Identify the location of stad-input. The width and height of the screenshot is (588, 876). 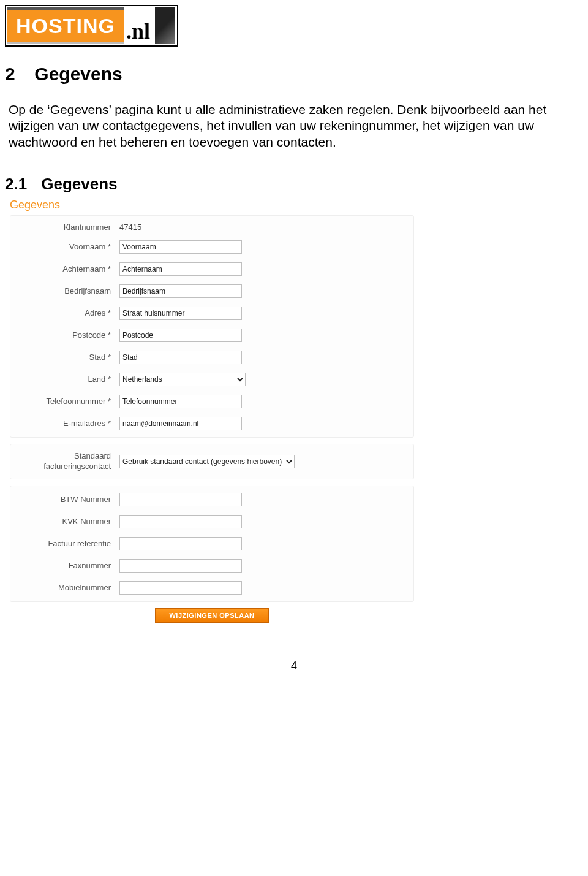
(181, 357).